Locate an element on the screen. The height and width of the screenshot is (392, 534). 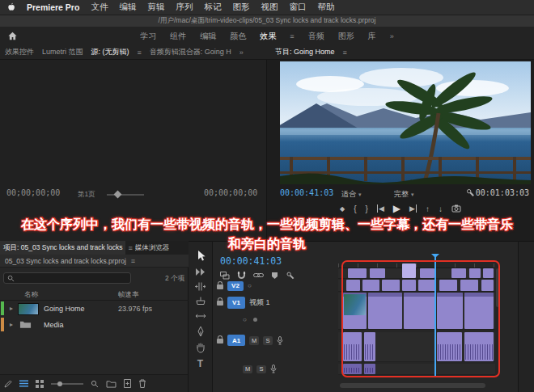
workspace-tab-assembly: 组件 is located at coordinates (178, 36).